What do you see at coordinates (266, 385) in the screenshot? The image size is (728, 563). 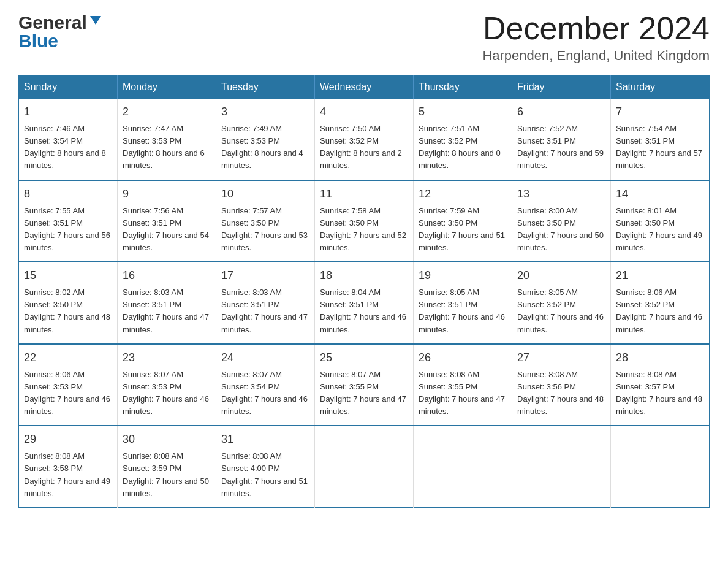 I see `day-cell: 24Sunrise: 8:07 AMSunset: 3:54 PMDayligh…` at bounding box center [266, 385].